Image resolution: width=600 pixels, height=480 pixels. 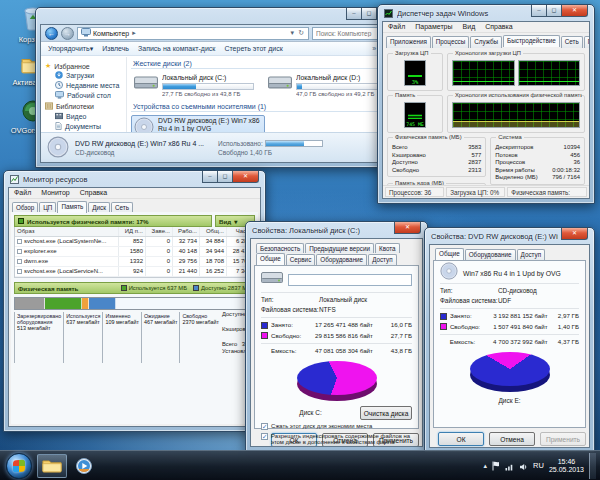 I want to click on explorer-main: Избранное Загрузки Недавние места Рабочи…, so click(x=222, y=94).